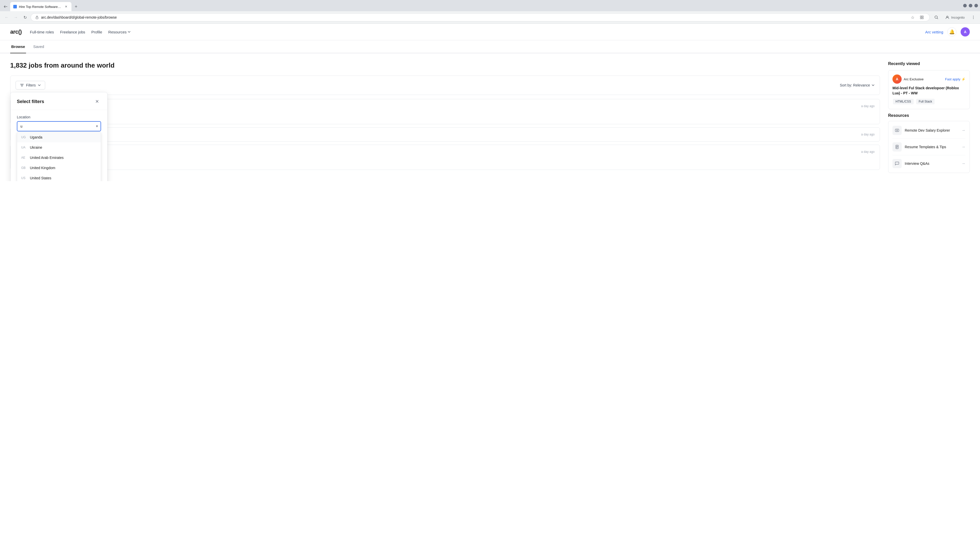 The width and height of the screenshot is (980, 551). Describe the element at coordinates (922, 17) in the screenshot. I see `extensions-btn` at that location.